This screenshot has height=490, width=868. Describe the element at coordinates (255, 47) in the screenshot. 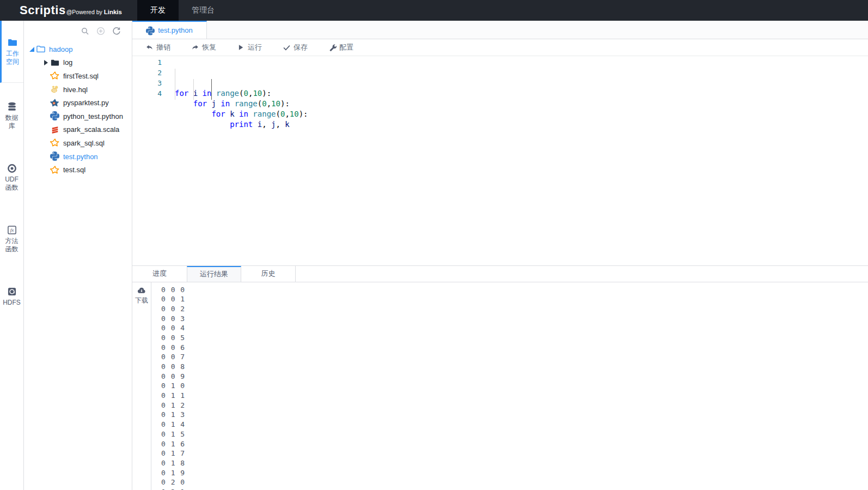

I see `toolbar-button-label: 运行` at that location.